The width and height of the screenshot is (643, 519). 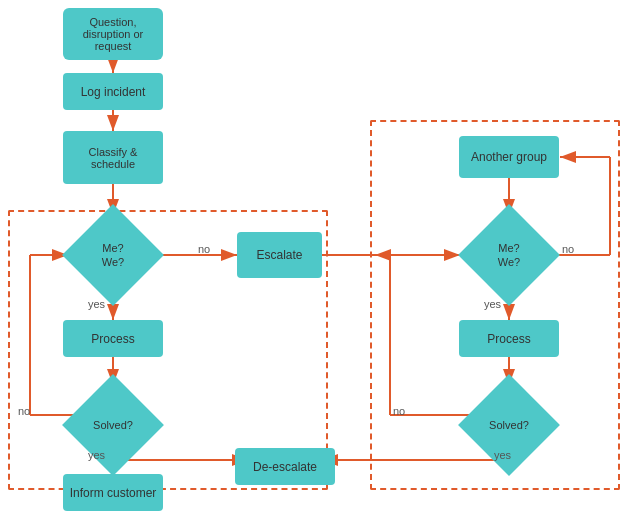 I want to click on classify-label: Classify & schedule, so click(x=114, y=158).